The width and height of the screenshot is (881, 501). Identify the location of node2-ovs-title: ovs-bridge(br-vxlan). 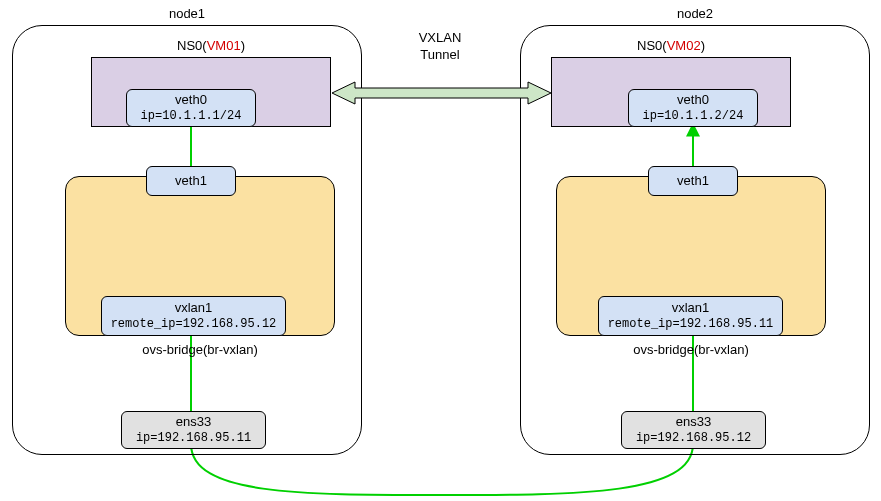
(691, 350).